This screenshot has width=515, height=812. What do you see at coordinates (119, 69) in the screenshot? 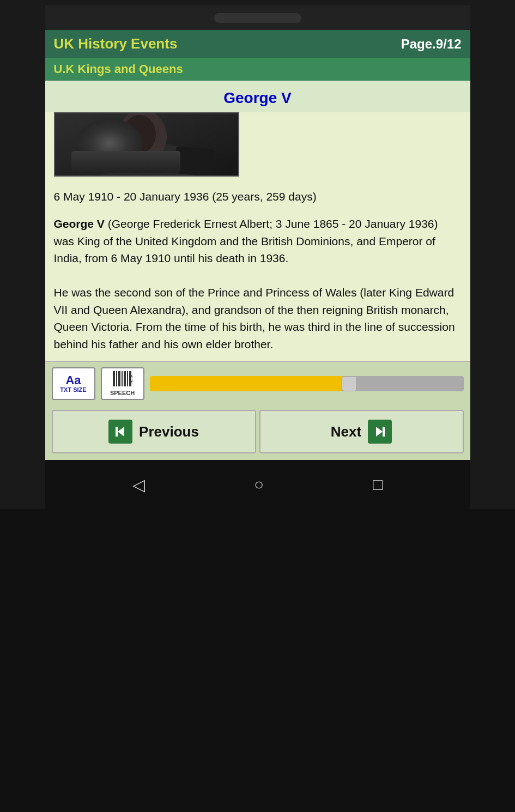
I see `sub-header-title: U.K Kings and Queens` at bounding box center [119, 69].